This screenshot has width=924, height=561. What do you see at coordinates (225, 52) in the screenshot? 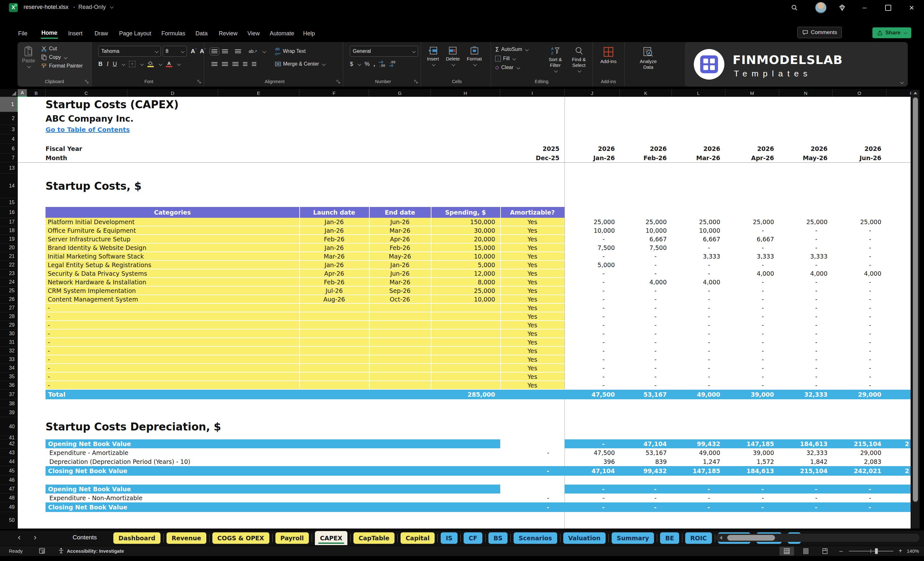
I see `align-middle-icon` at bounding box center [225, 52].